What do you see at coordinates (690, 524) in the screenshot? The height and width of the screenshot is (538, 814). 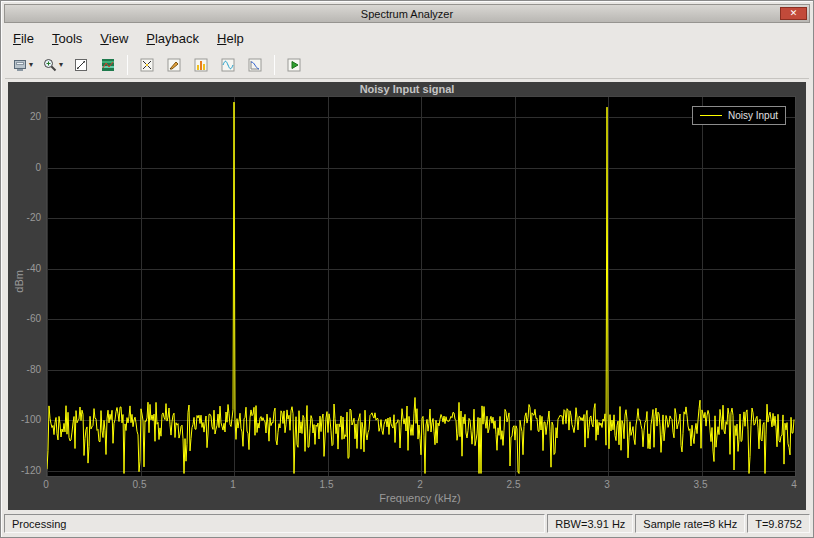 I see `sample-rate-field: Sample rate=8 kHz` at bounding box center [690, 524].